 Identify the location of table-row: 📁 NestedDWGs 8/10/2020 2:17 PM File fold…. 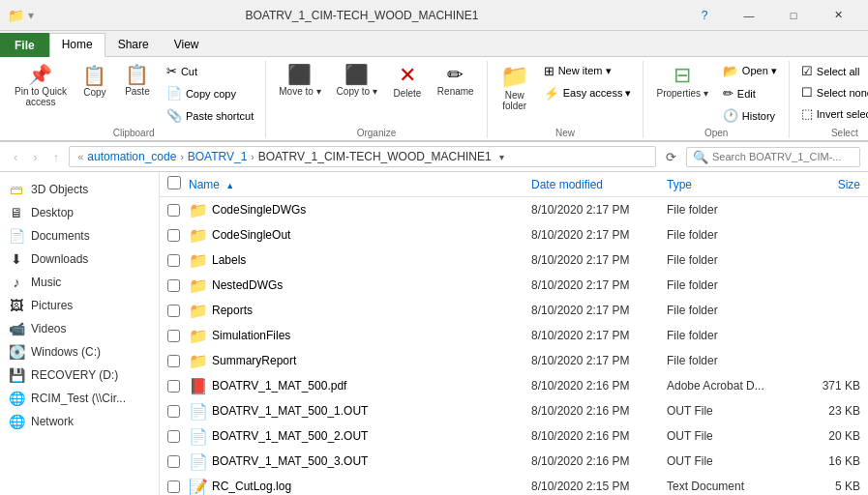
(514, 285).